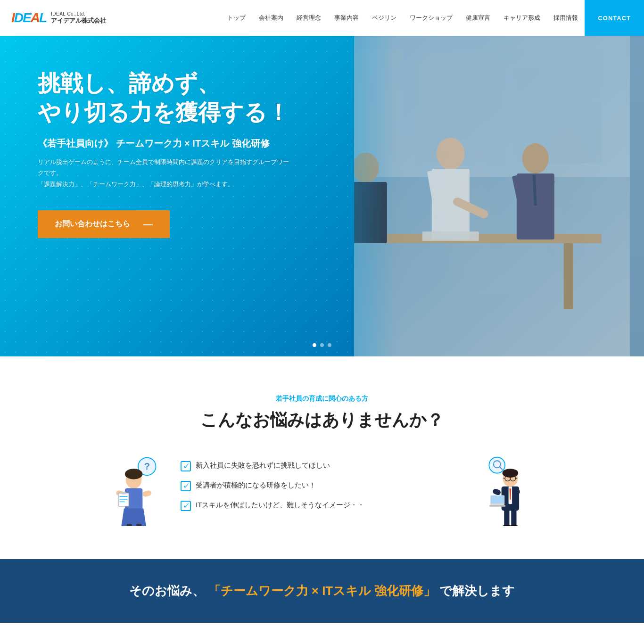 This screenshot has height=644, width=644. Describe the element at coordinates (53, 18) in the screenshot. I see `logo-area: IDEAL IDEAL Co.,Ltd. アイデアル株式会社` at that location.